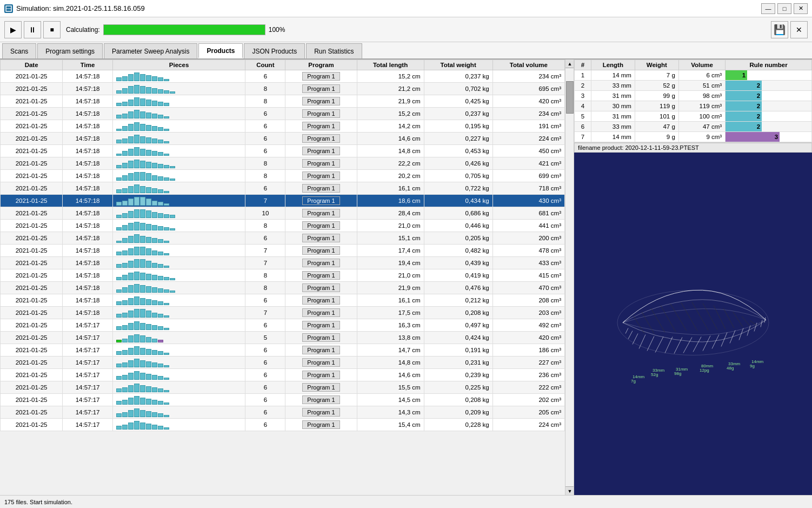  What do you see at coordinates (283, 301) in the screenshot?
I see `table-row: 2021-01-2514:57:186Program 116,1 cm0,212…` at bounding box center [283, 301].